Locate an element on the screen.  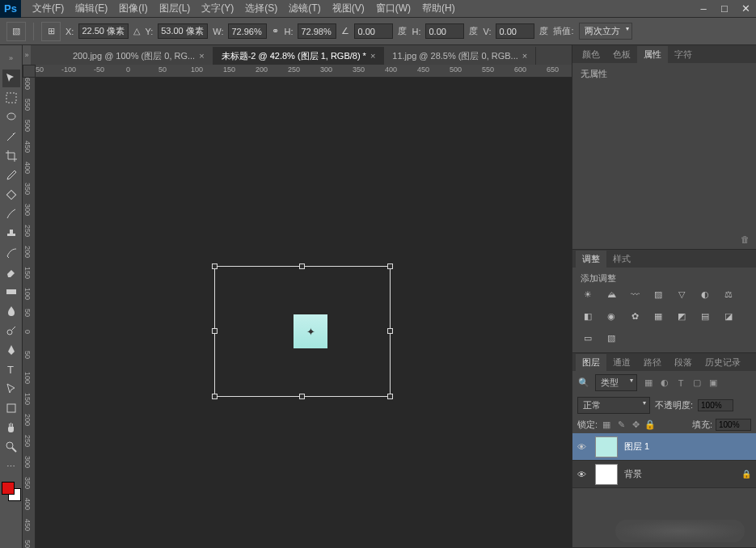
tab-paths: 路径 is located at coordinates (653, 362).